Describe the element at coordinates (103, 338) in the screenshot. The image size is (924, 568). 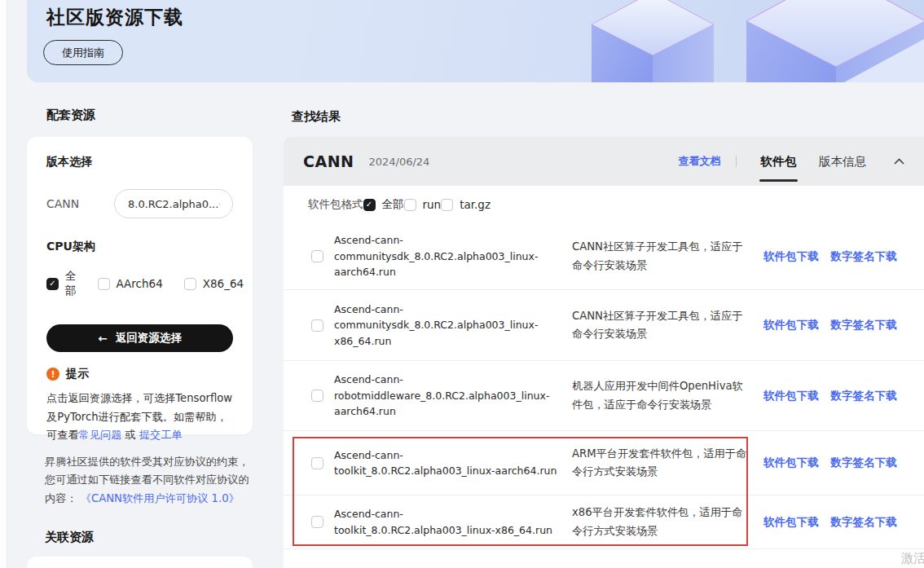
I see `arrow-left-icon: ←` at that location.